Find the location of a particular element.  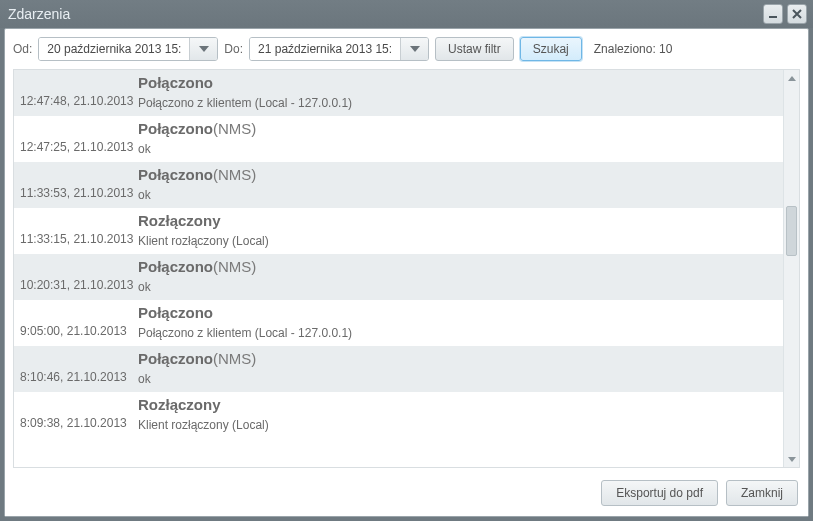

event-timestamp: 8:10:46, 21.10.2013 is located at coordinates (79, 378).